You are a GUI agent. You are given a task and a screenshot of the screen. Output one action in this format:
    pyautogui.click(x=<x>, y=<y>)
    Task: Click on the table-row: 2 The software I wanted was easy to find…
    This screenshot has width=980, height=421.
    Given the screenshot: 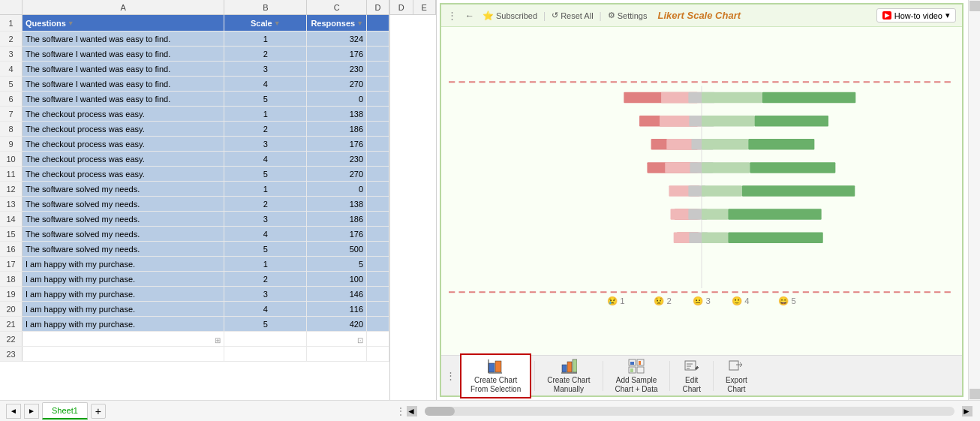 What is the action you would take?
    pyautogui.click(x=195, y=39)
    